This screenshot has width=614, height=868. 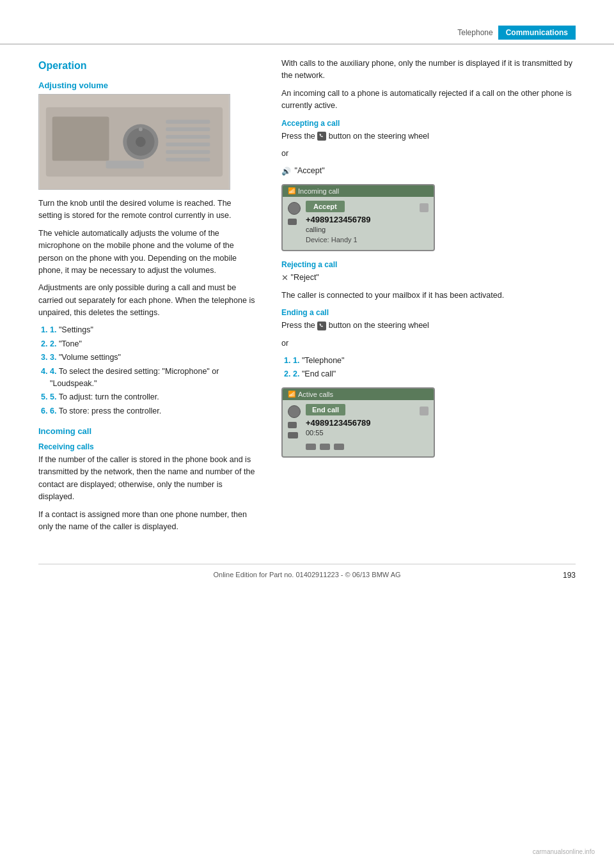 What do you see at coordinates (537, 33) in the screenshot?
I see `header-communications-label: Communications` at bounding box center [537, 33].